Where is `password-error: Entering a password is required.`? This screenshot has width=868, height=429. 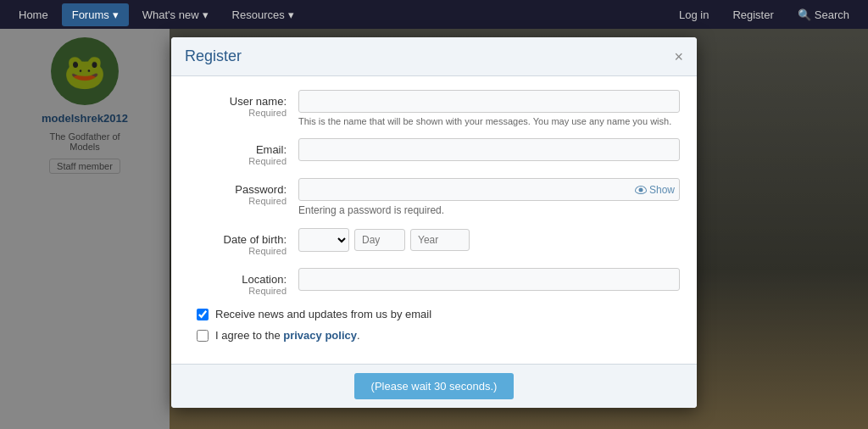 password-error: Entering a password is required. is located at coordinates (489, 210).